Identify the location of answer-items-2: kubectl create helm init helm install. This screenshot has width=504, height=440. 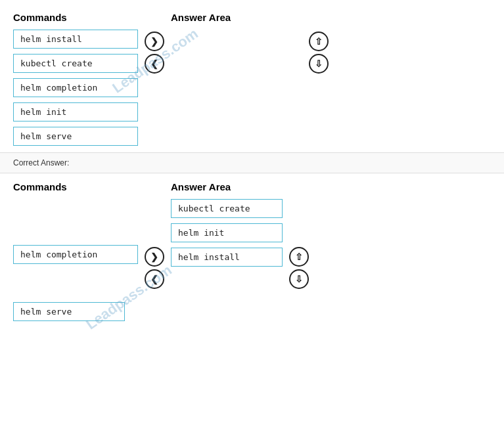
(227, 232).